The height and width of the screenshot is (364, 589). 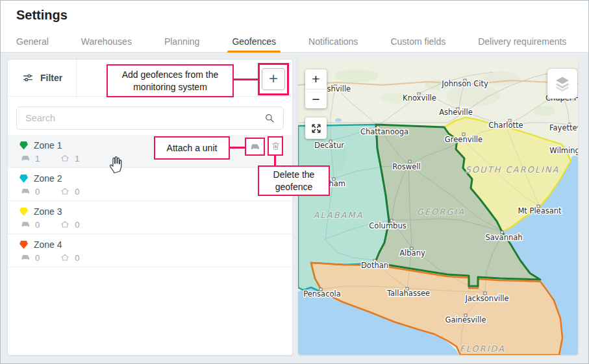 I want to click on tab-warehouses: Warehouses, so click(x=107, y=42).